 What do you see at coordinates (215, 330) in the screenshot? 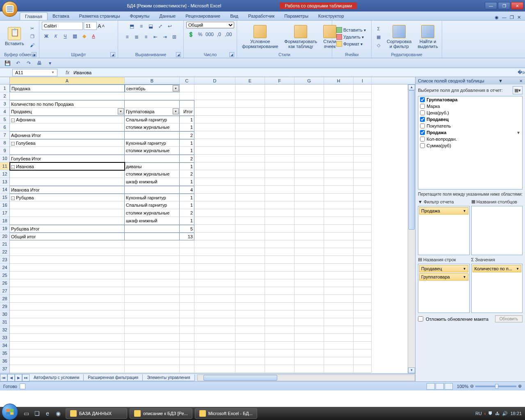
I see `cell-D32` at bounding box center [215, 330].